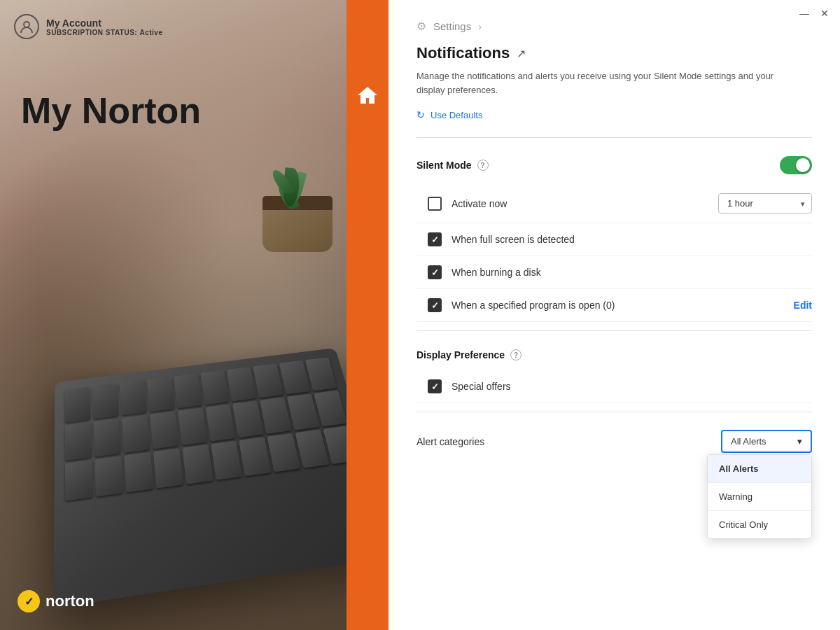  I want to click on display-preference-row: Display Preference ?, so click(615, 355).